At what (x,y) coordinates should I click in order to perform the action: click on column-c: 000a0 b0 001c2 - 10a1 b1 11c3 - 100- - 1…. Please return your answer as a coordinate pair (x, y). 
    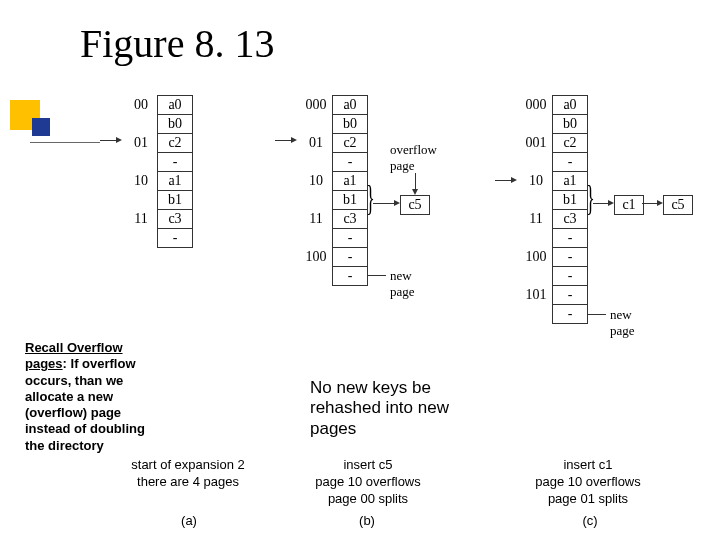
    Looking at the image, I should click on (554, 210).